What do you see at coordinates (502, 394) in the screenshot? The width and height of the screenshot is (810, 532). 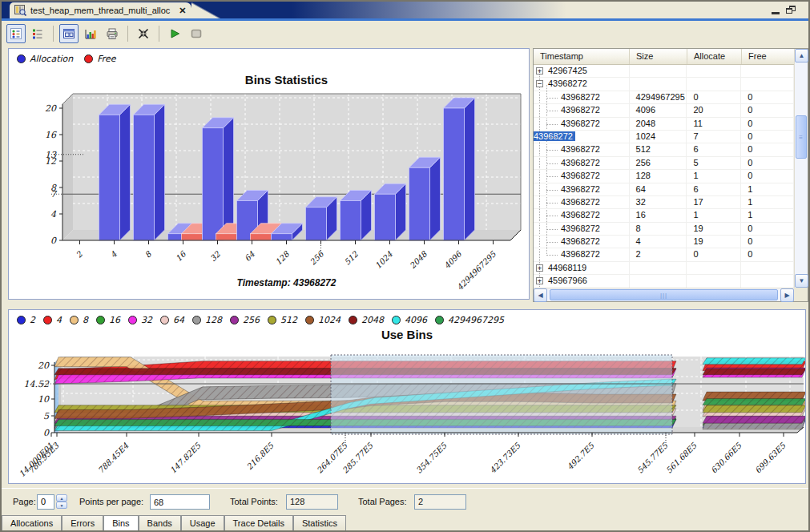 I see `selection-overlay` at bounding box center [502, 394].